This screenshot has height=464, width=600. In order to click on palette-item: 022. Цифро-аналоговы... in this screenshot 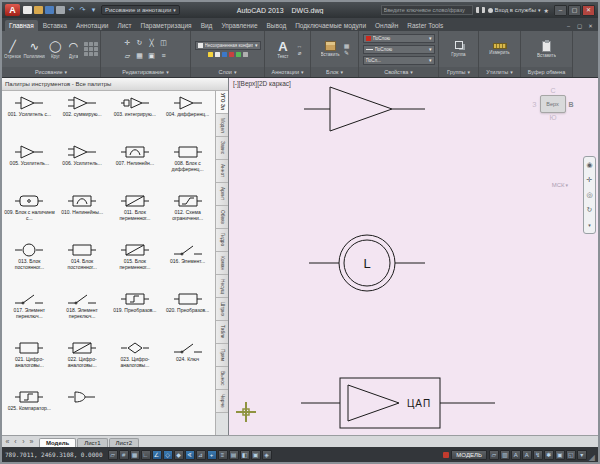, I will do `click(82, 362)`.